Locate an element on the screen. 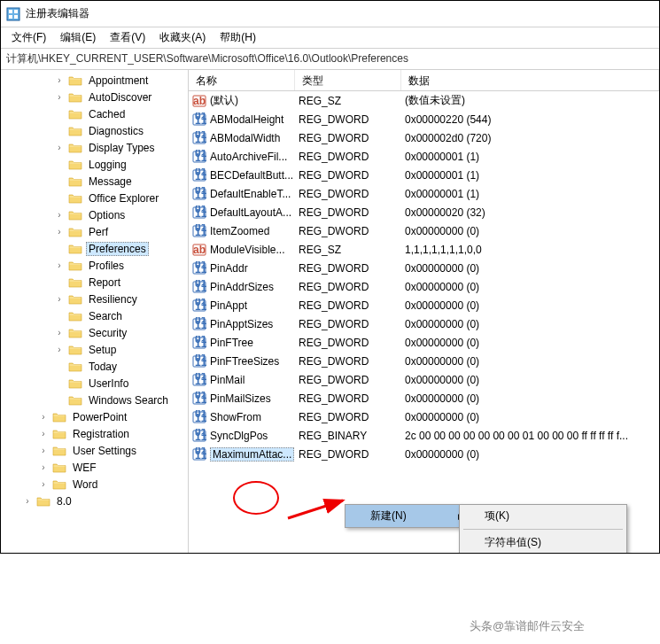 Image resolution: width=660 pixels, height=644 pixels. address-bar: 计算机\HKEY_CURRENT_USER\Software\Microsoft… is located at coordinates (330, 59).